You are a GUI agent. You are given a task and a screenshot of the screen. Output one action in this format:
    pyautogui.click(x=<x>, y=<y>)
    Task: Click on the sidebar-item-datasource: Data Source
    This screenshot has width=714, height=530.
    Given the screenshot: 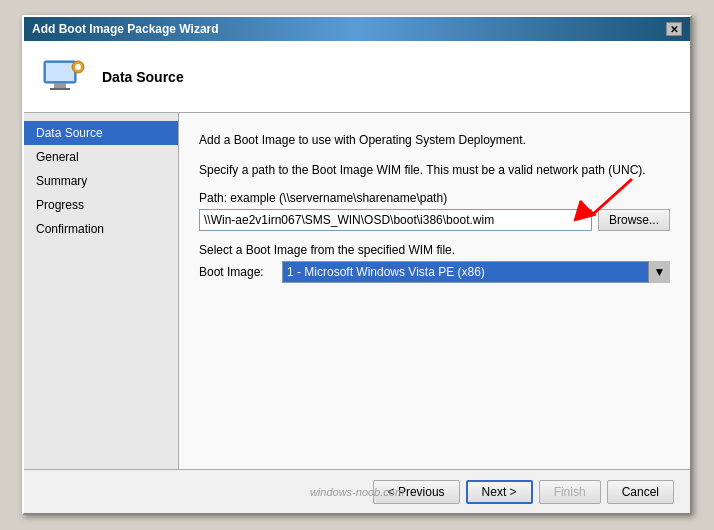 What is the action you would take?
    pyautogui.click(x=101, y=133)
    